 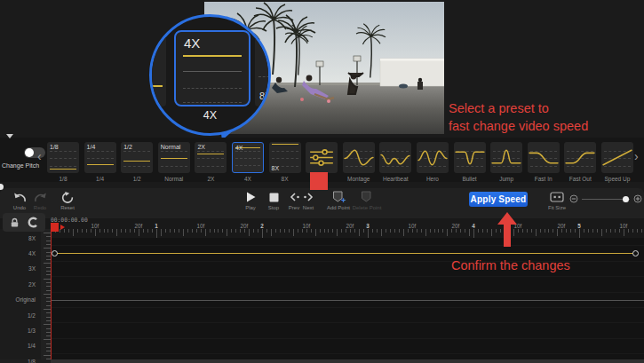 What do you see at coordinates (606, 199) in the screenshot?
I see `zoom-slider-track` at bounding box center [606, 199].